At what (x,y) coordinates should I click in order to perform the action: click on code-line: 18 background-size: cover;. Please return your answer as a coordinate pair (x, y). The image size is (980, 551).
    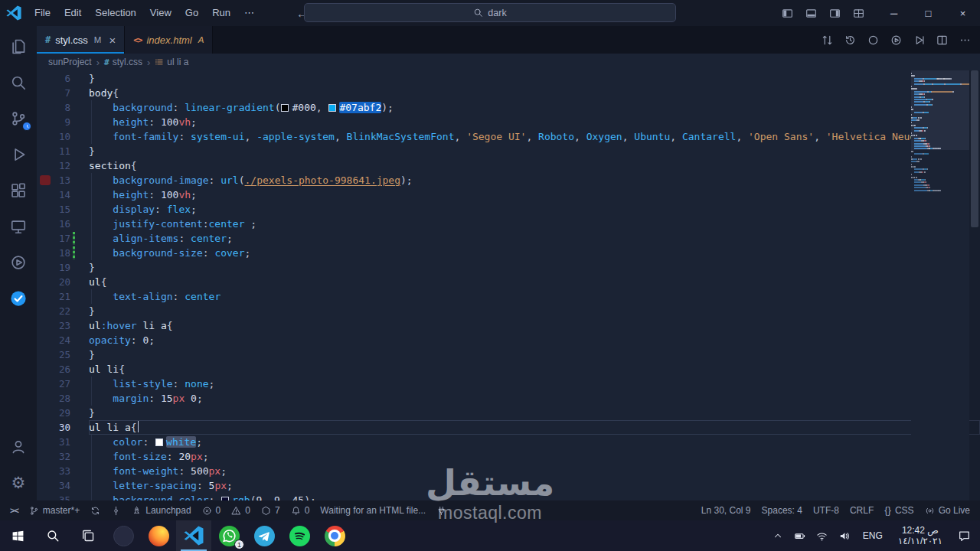
    Looking at the image, I should click on (508, 253).